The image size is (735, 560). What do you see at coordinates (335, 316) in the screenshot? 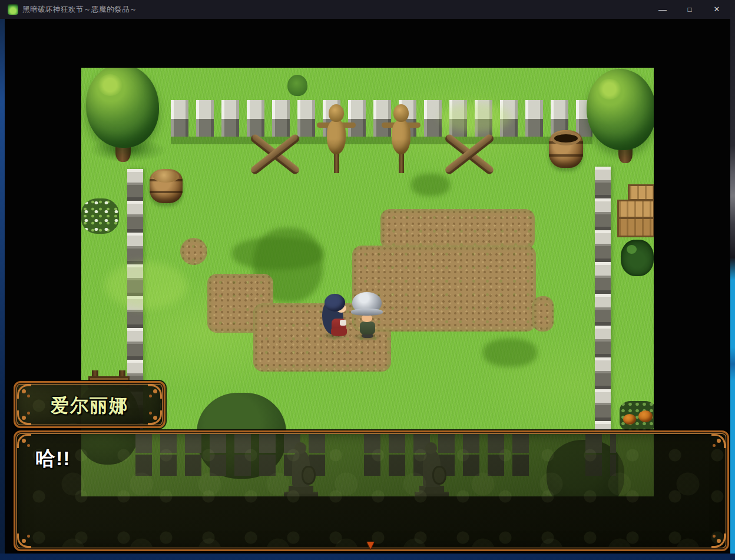
I see `character-heroine` at bounding box center [335, 316].